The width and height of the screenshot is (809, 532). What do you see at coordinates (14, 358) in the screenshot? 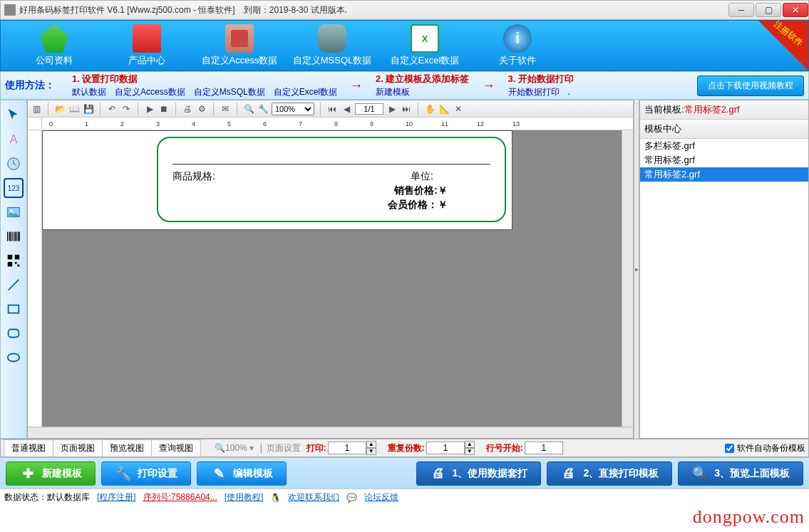
I see `ellipse-tool` at bounding box center [14, 358].